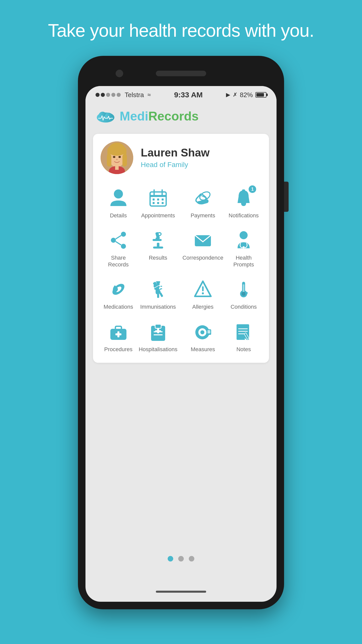 Image resolution: width=362 pixels, height=644 pixels. What do you see at coordinates (117, 158) in the screenshot?
I see `avatar-image` at bounding box center [117, 158].